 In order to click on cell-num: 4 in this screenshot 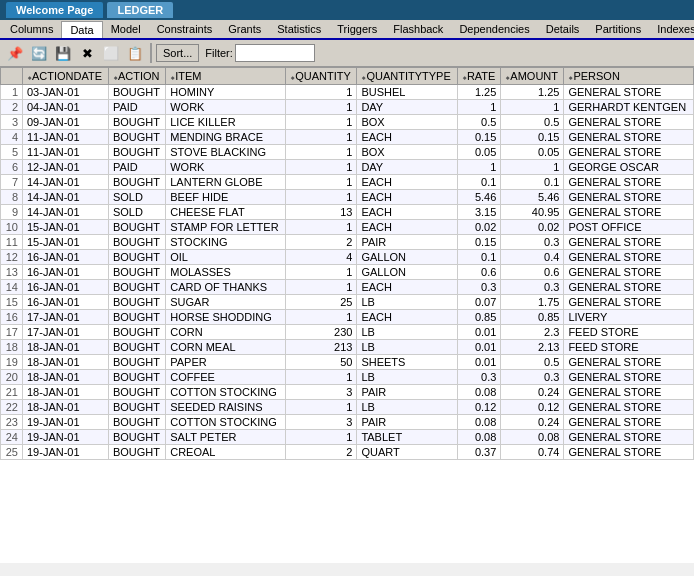, I will do `click(12, 138)`.